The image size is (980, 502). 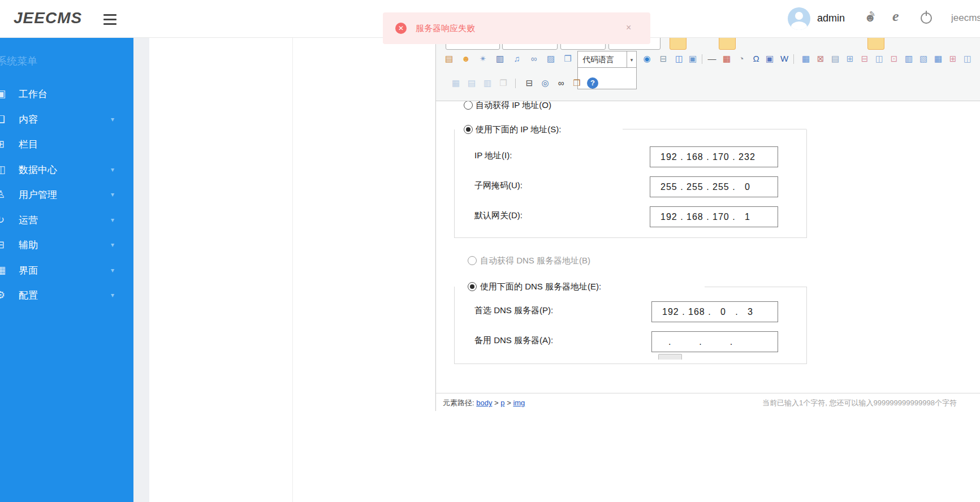 What do you see at coordinates (806, 59) in the screenshot?
I see `table-insert-icon: ▦` at bounding box center [806, 59].